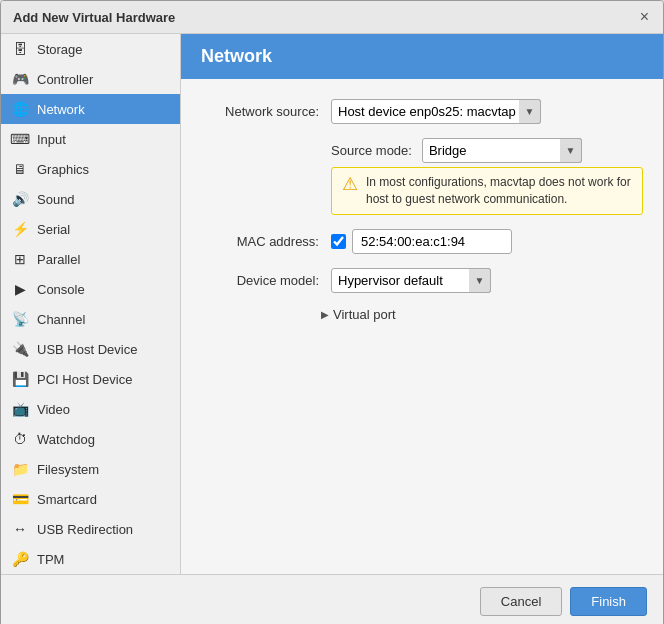 This screenshot has height=624, width=664. What do you see at coordinates (411, 280) in the screenshot?
I see `device-model-wrapper: Hypervisor defaultvirtioe1000rtl8139 ▼` at bounding box center [411, 280].